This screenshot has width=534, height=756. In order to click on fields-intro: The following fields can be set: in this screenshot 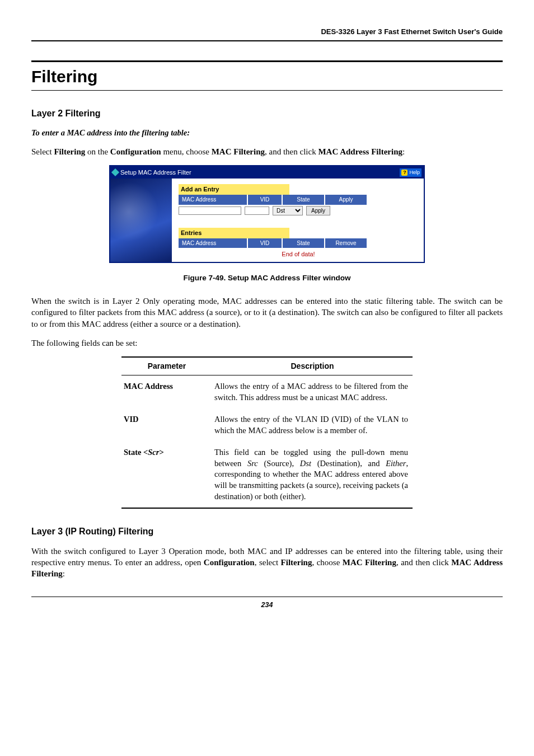, I will do `click(267, 343)`.